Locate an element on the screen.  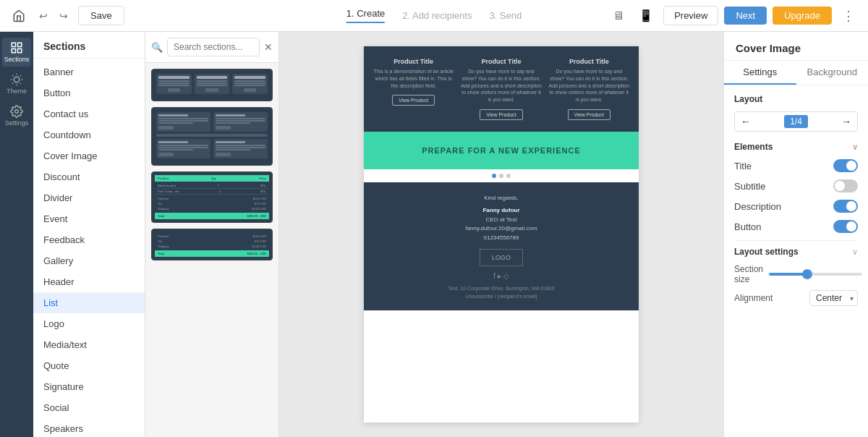
upgrade-button: Upgrade is located at coordinates (802, 16).